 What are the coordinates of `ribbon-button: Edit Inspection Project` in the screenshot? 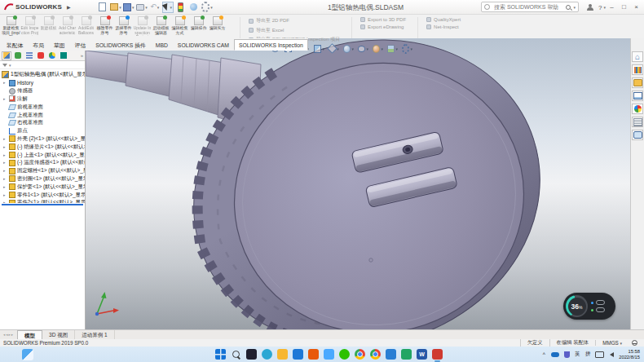 It's located at (29, 26).